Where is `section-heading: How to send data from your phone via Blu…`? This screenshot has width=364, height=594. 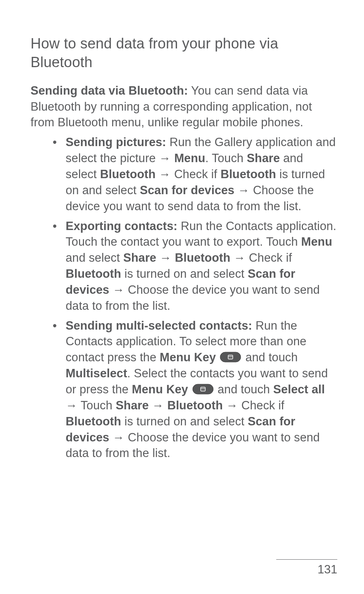
section-heading: How to send data from your phone via Blu… is located at coordinates (184, 53).